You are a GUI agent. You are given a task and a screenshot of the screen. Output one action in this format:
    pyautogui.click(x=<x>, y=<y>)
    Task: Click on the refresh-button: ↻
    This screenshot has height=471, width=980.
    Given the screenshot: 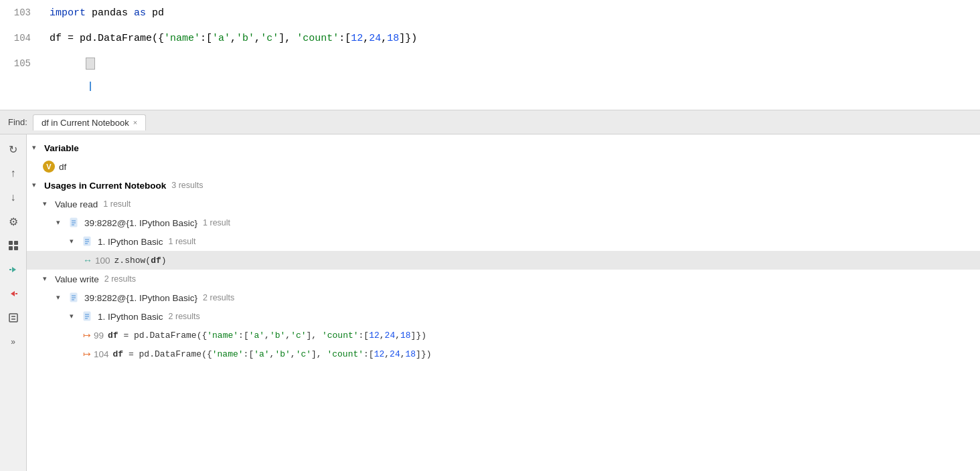 What is the action you would take?
    pyautogui.click(x=13, y=149)
    